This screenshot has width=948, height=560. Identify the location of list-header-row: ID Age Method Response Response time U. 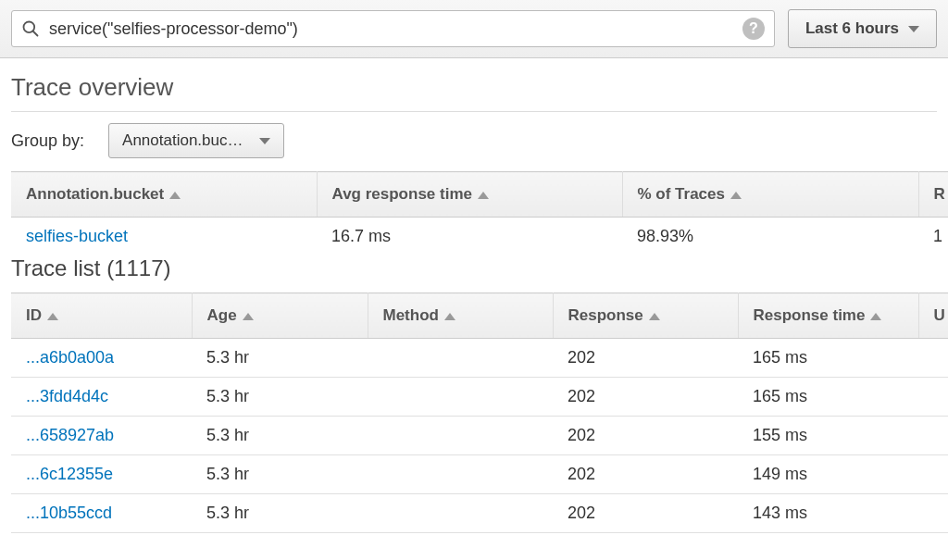
(480, 317).